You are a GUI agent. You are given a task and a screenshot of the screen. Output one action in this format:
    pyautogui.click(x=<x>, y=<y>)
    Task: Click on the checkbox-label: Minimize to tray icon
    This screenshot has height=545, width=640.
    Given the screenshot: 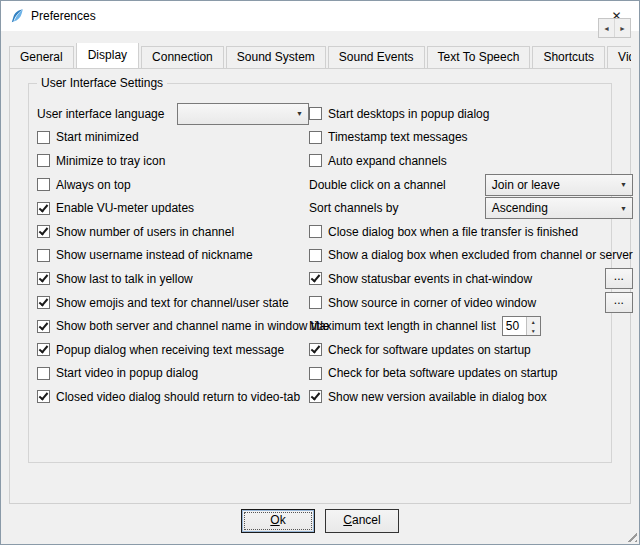 What is the action you would take?
    pyautogui.click(x=110, y=161)
    